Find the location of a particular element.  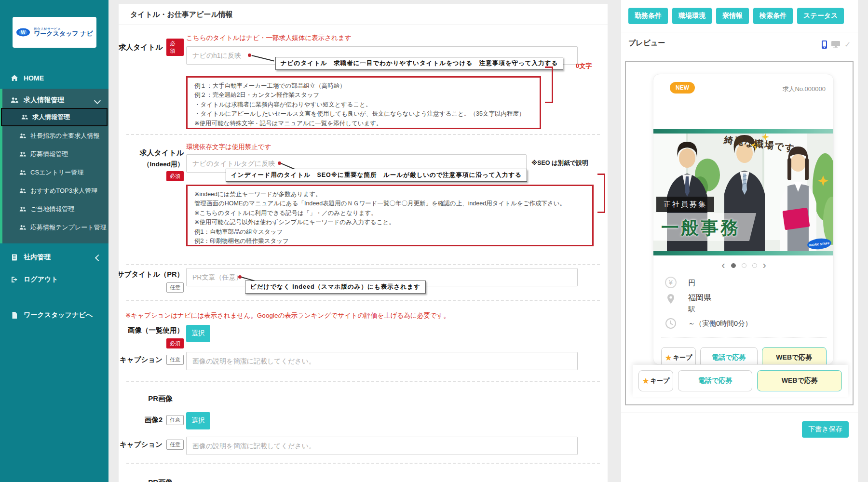

caption-label: キャプション is located at coordinates (141, 360).